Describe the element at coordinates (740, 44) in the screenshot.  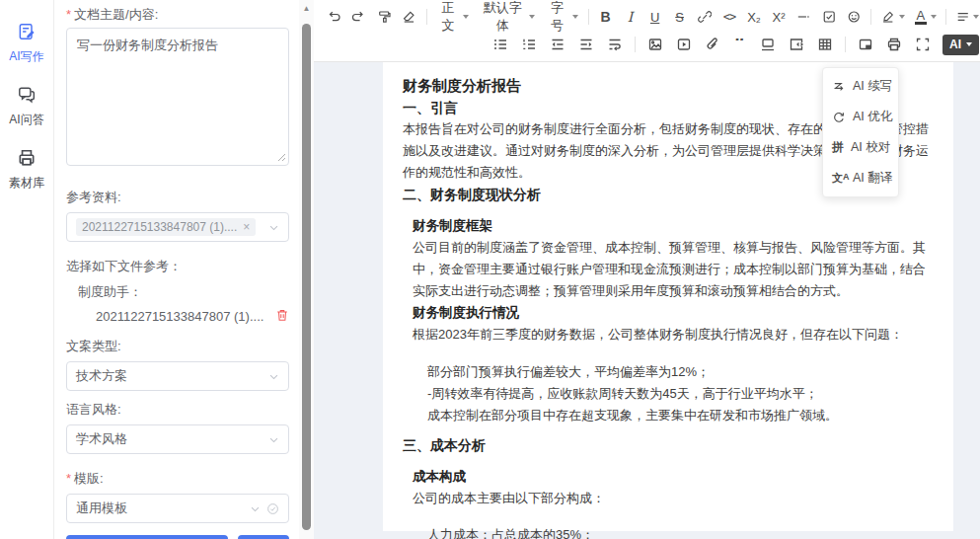
I see `blockquote-button: “` at that location.